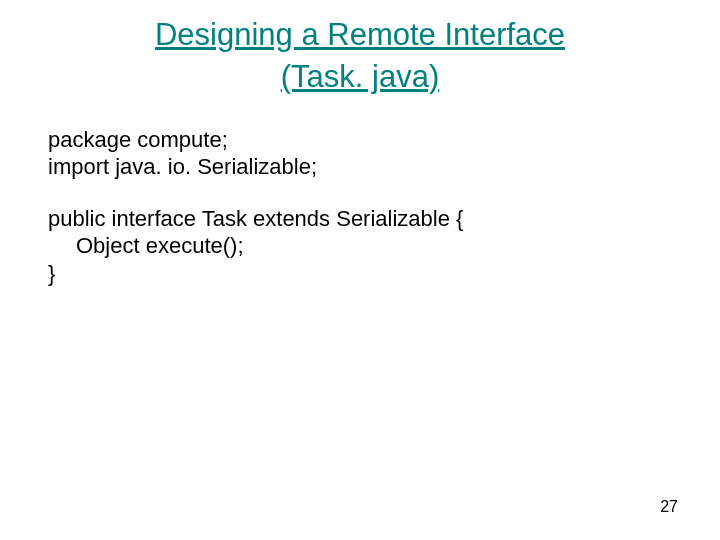 Image resolution: width=720 pixels, height=540 pixels. I want to click on page-number: 27, so click(669, 507).